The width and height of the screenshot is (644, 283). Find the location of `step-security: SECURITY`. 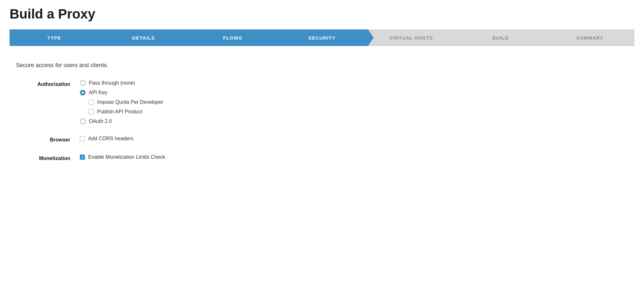

step-security: SECURITY is located at coordinates (322, 38).